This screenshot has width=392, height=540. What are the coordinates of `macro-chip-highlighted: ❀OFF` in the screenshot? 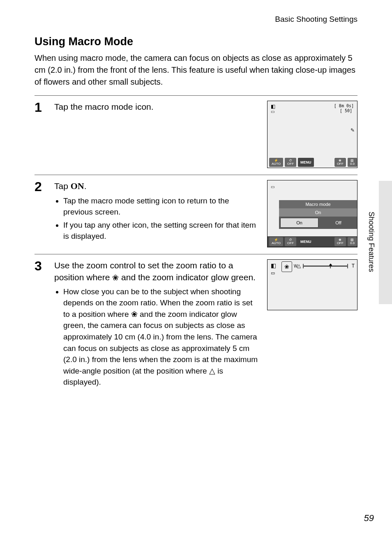 It's located at (340, 162).